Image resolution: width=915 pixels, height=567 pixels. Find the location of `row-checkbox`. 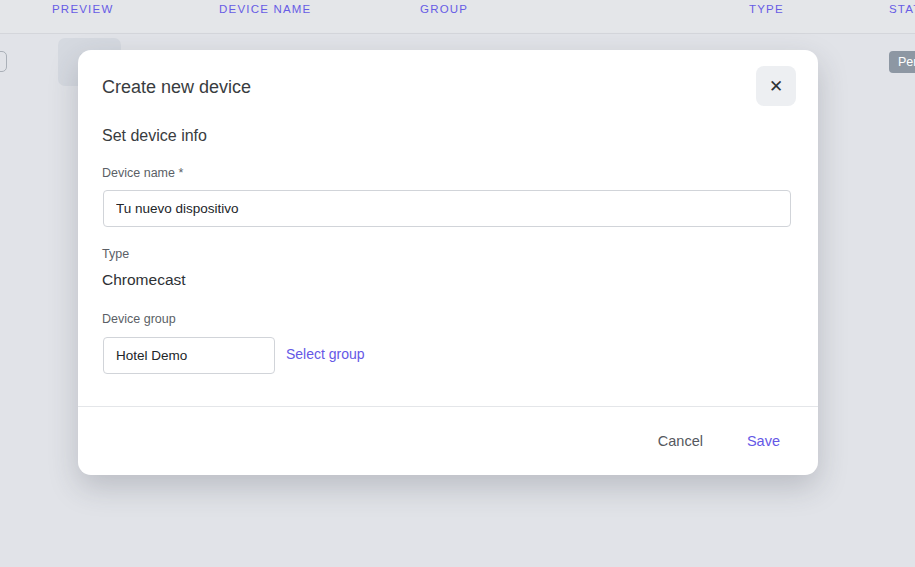

row-checkbox is located at coordinates (4, 62).